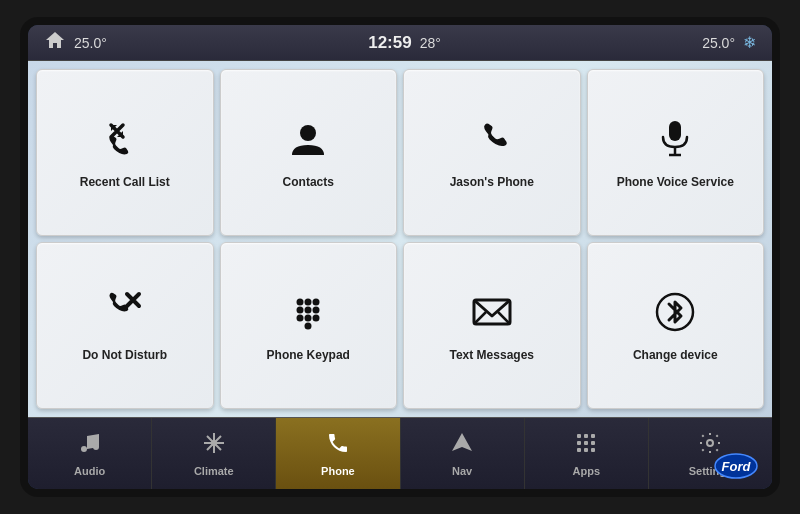 The width and height of the screenshot is (800, 514). I want to click on nav-item-apps: Apps, so click(587, 454).